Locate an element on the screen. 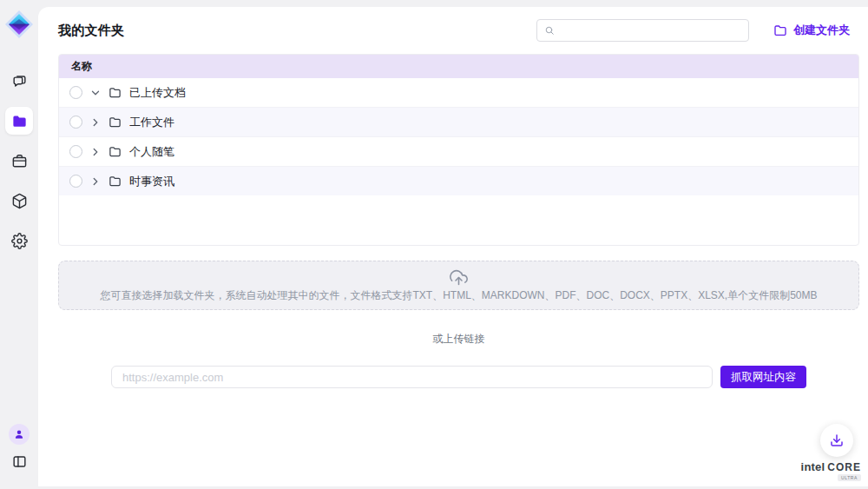  brand-core-text: core is located at coordinates (844, 467).